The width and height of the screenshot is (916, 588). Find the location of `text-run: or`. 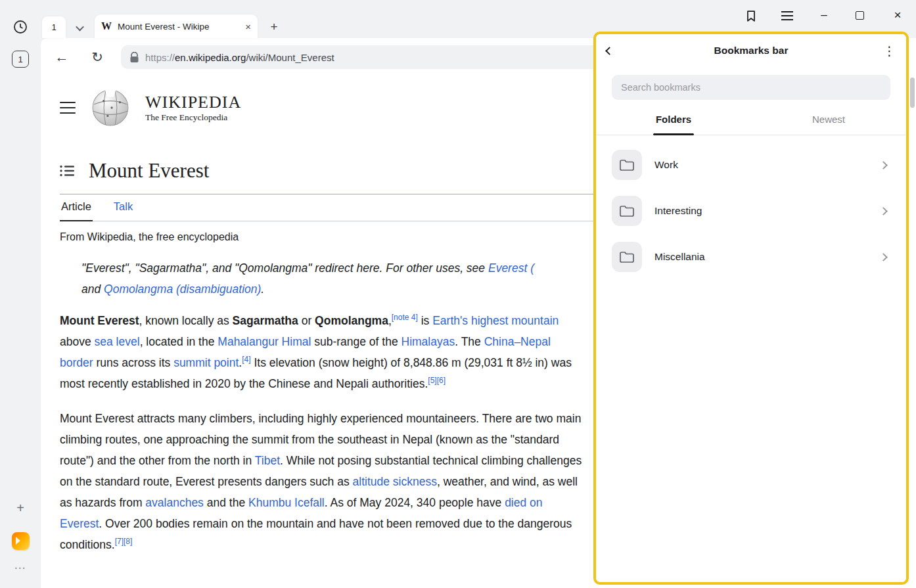

text-run: or is located at coordinates (306, 321).